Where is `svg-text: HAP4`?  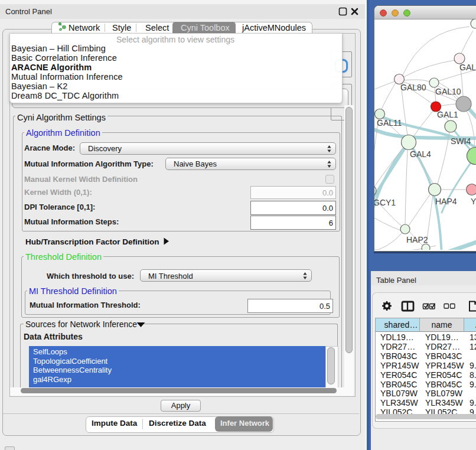
svg-text: HAP4 is located at coordinates (446, 201).